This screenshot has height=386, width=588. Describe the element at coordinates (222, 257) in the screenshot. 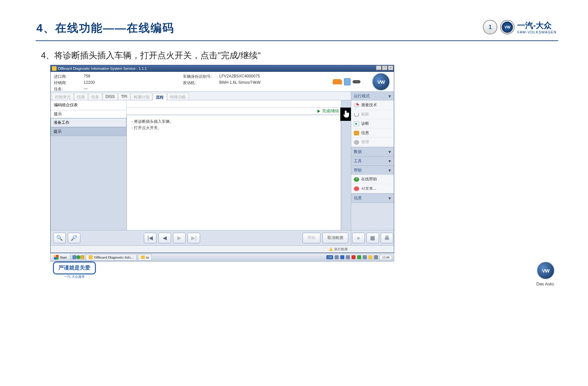

I see `windows-taskbar: Start Offboard Diagnostic Info... tu CH …` at that location.